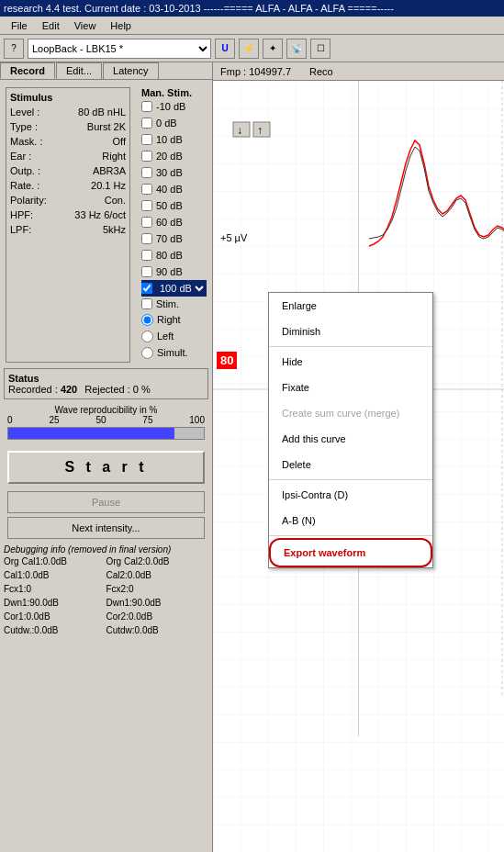  Describe the element at coordinates (252, 26) in the screenshot. I see `menu-bar: File Edit View Help` at that location.